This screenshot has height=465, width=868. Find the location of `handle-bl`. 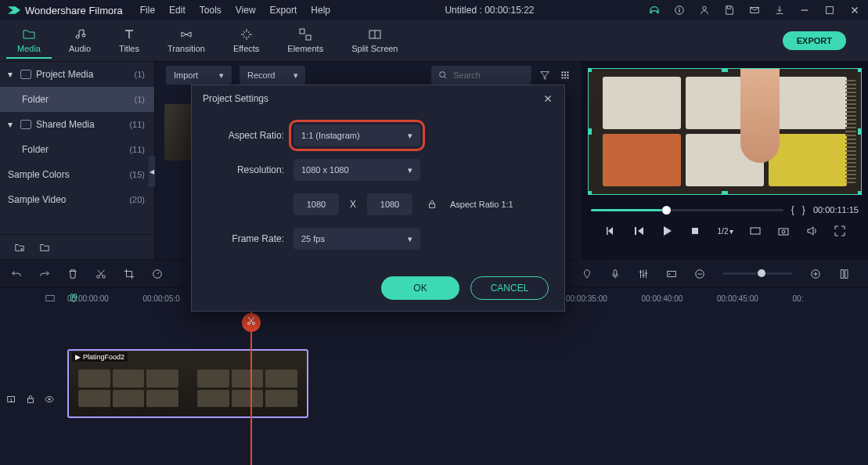

handle-bl is located at coordinates (590, 193).